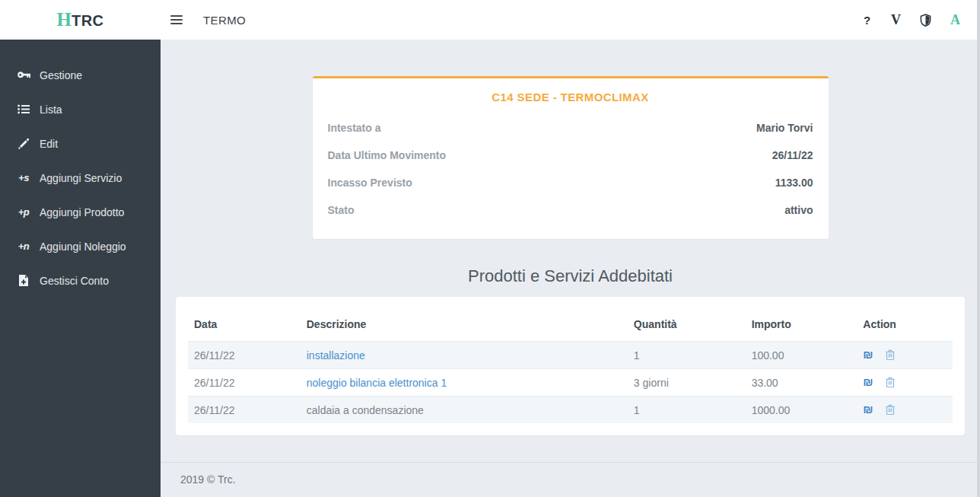  Describe the element at coordinates (88, 21) in the screenshot. I see `logo-text: TRC` at that location.